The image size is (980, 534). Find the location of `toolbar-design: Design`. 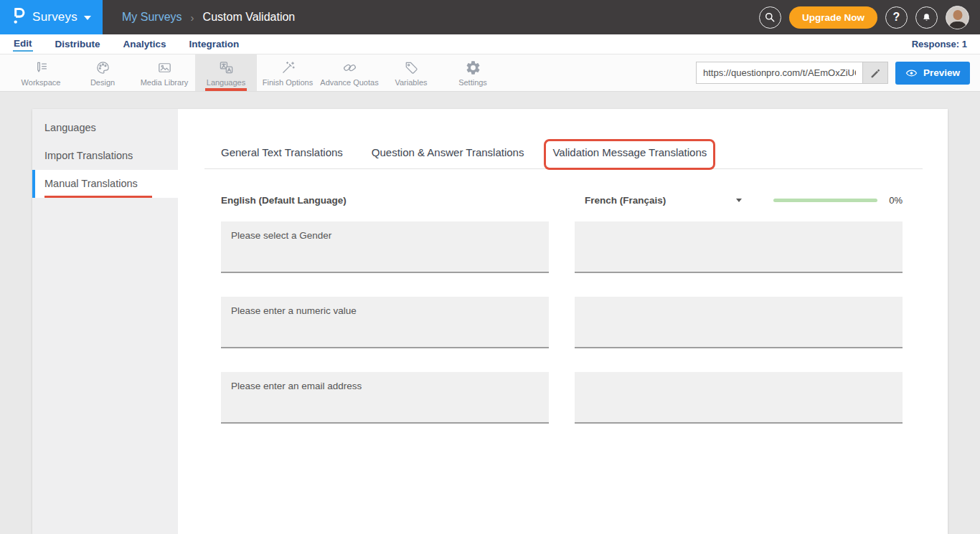

toolbar-design: Design is located at coordinates (103, 73).